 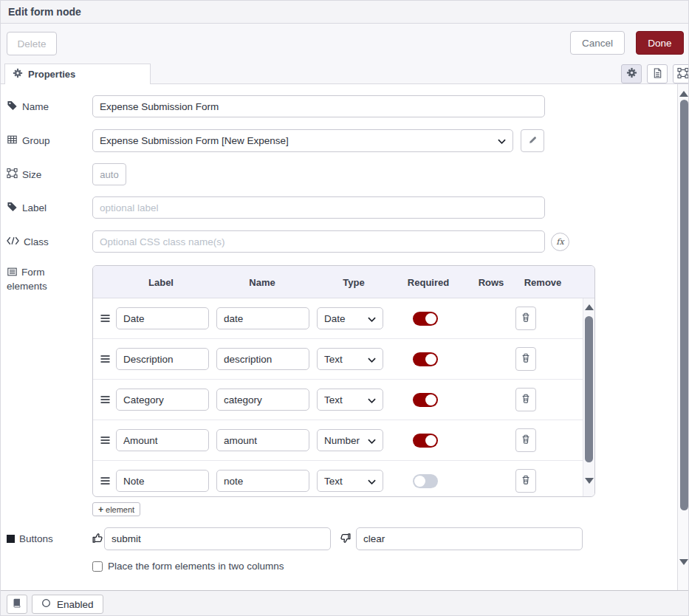 What do you see at coordinates (597, 43) in the screenshot?
I see `cancel-button: Cancel` at bounding box center [597, 43].